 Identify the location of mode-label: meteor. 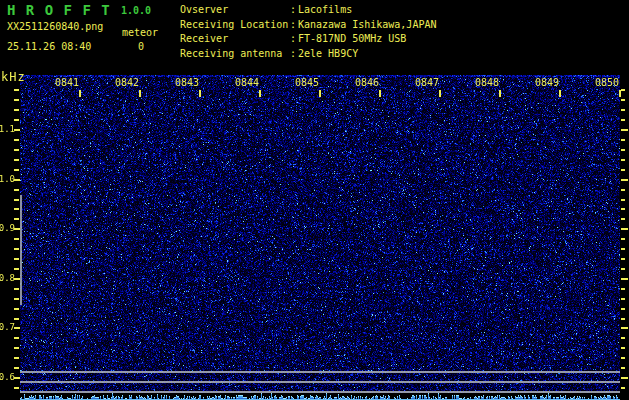
(140, 32).